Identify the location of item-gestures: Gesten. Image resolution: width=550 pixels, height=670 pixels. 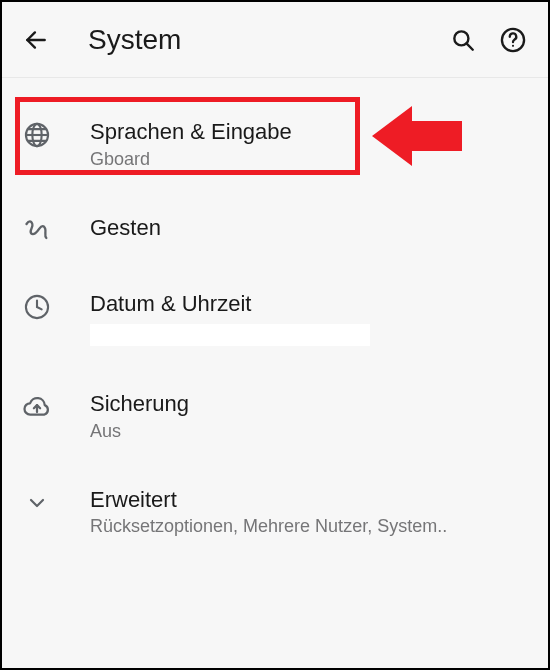
(275, 230).